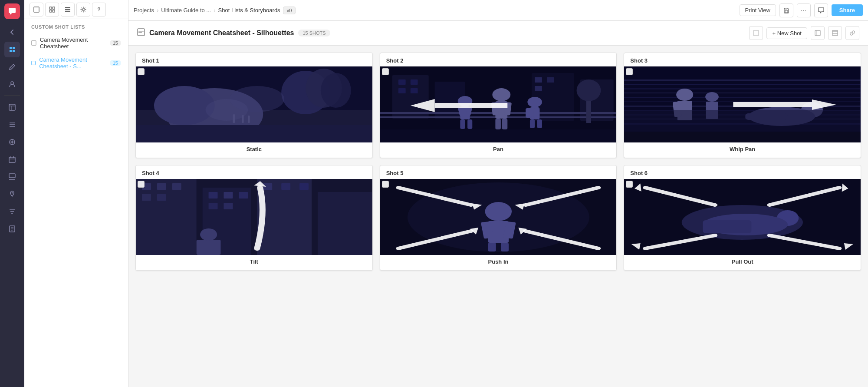 The width and height of the screenshot is (868, 387). What do you see at coordinates (385, 72) in the screenshot?
I see `shot-2-checkbox` at bounding box center [385, 72].